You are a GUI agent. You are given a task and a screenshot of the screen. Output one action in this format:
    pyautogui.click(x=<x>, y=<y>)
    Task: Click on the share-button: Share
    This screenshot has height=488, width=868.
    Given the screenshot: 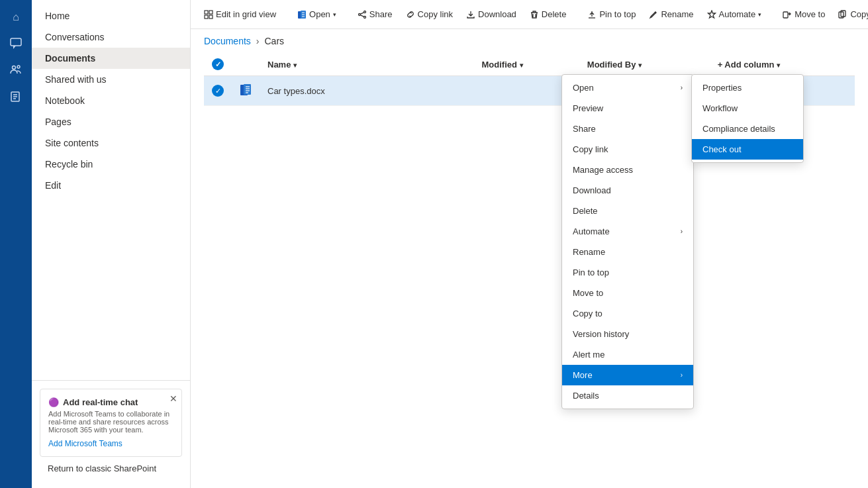 What is the action you would take?
    pyautogui.click(x=375, y=15)
    